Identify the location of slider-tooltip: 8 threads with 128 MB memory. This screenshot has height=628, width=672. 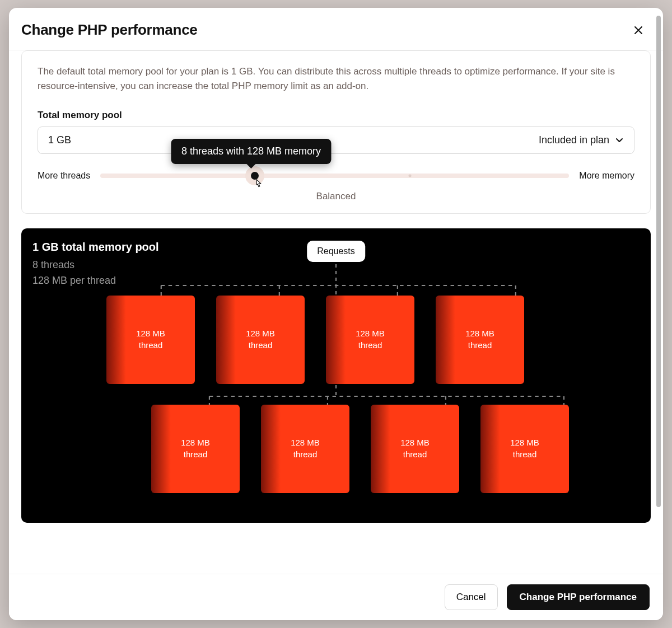
(251, 151).